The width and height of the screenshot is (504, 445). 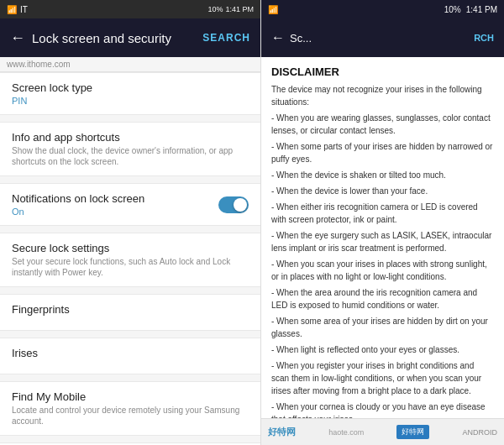 What do you see at coordinates (18, 39) in the screenshot?
I see `back-button: ←` at bounding box center [18, 39].